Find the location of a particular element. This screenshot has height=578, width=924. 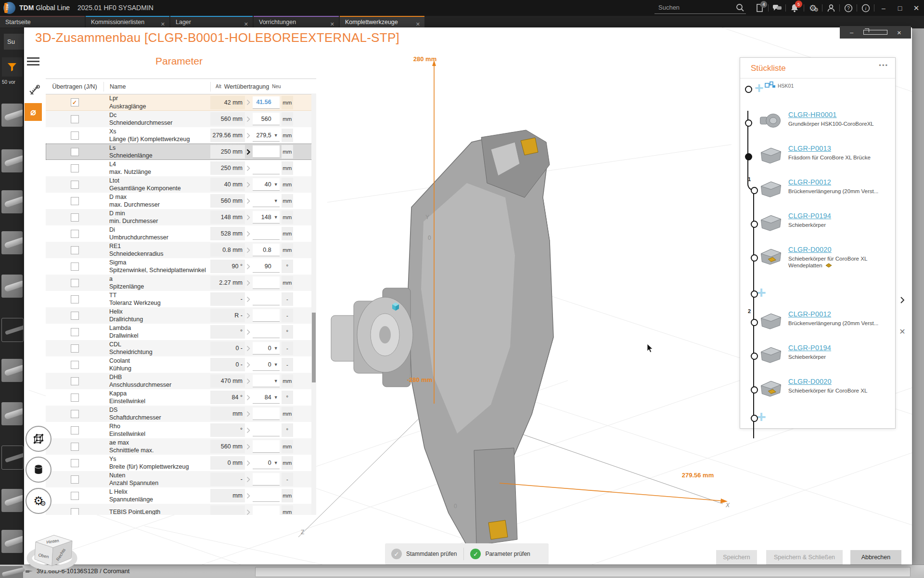

documents-icon: 4 is located at coordinates (759, 8).